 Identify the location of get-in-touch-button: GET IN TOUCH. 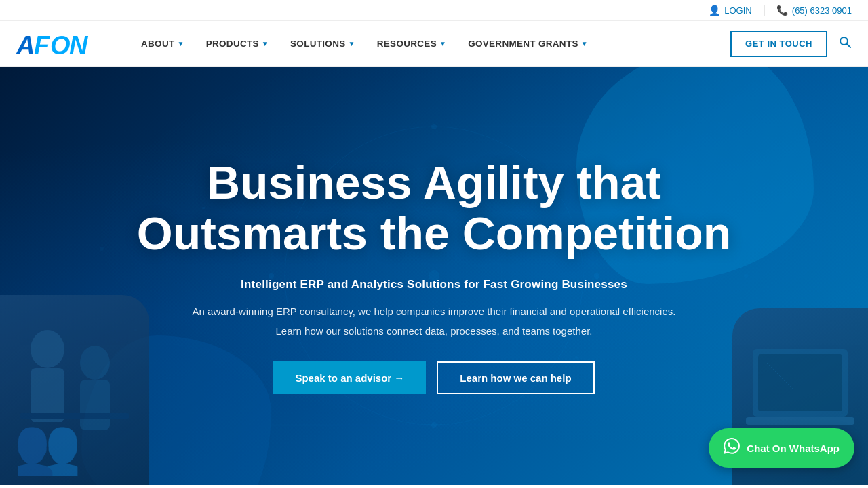
(778, 43).